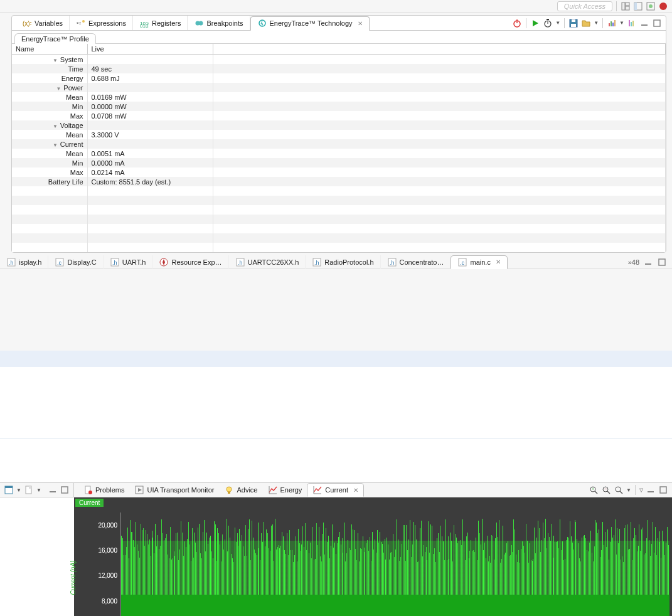  I want to click on cell-live, so click(150, 60).